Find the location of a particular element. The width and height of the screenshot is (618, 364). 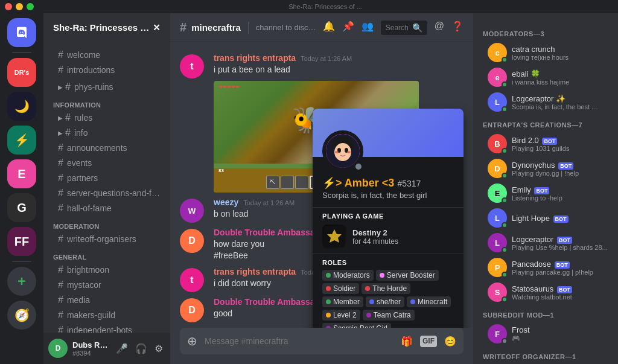

channel-name-brightmoon: brightmoon is located at coordinates (88, 270).